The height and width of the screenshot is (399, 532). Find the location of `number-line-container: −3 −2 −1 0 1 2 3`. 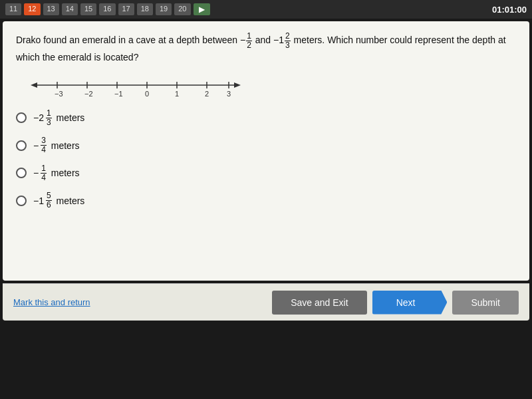

number-line-container: −3 −2 −1 0 1 2 3 is located at coordinates (266, 85).